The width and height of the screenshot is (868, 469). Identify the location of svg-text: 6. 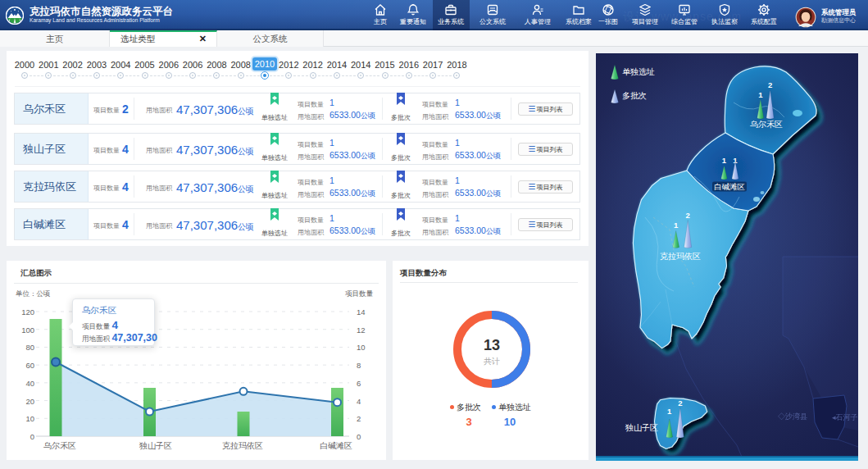
(359, 384).